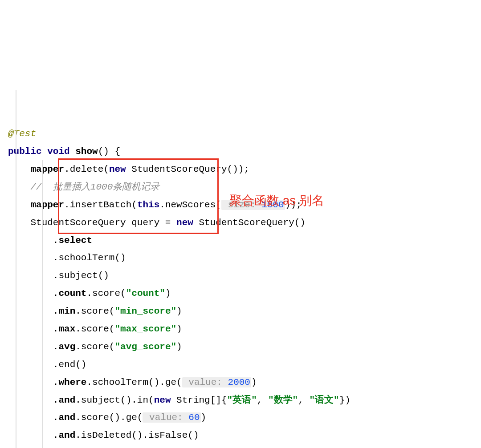  Describe the element at coordinates (72, 294) in the screenshot. I see `ident-count: count` at that location.